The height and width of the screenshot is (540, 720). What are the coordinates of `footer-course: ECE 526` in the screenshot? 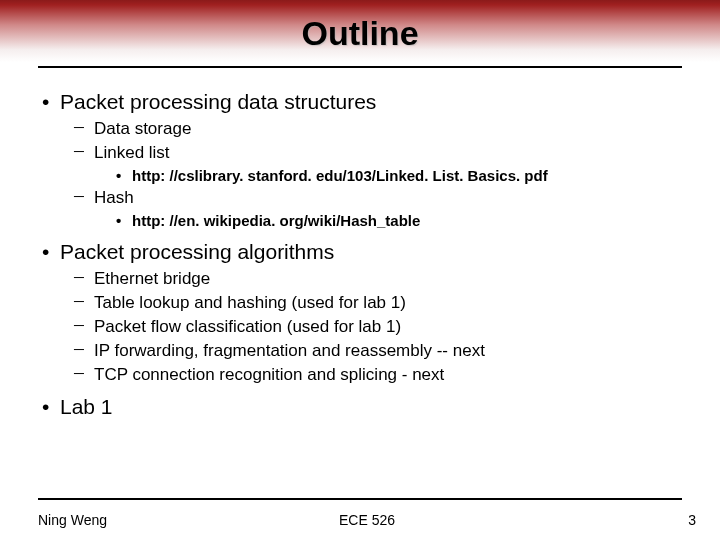 It's located at (367, 520).